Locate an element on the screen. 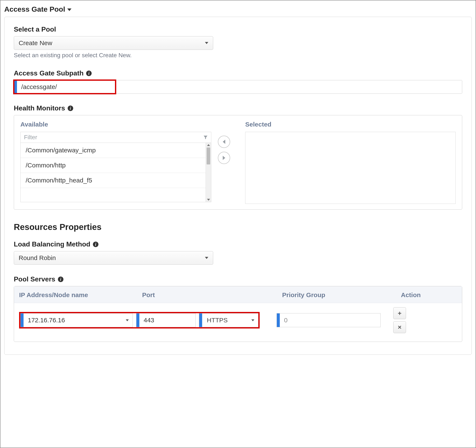 Image resolution: width=476 pixels, height=448 pixels. selected-column: Selected is located at coordinates (351, 162).